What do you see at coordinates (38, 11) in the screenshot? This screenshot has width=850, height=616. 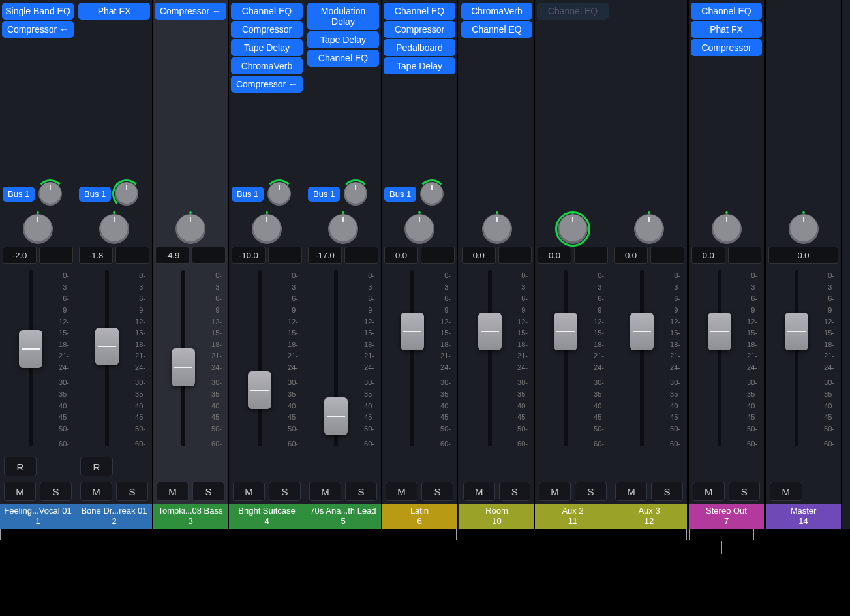 I see `insert-plugin: Single Band EQ` at bounding box center [38, 11].